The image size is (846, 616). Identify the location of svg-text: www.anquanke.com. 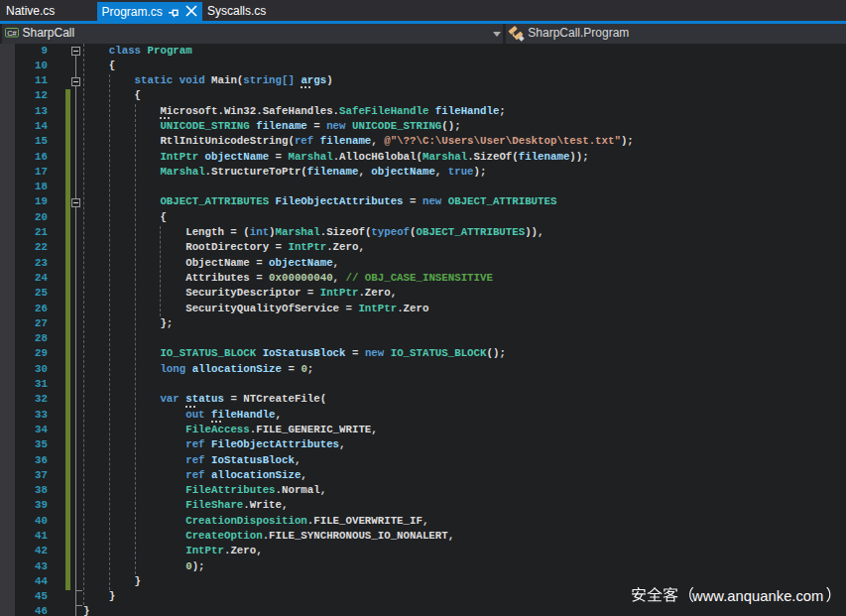
(758, 596).